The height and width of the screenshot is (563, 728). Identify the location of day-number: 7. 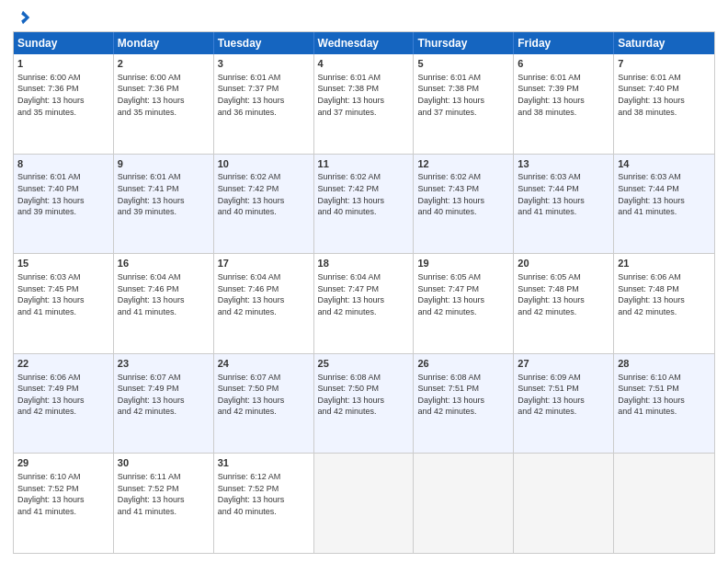
(664, 64).